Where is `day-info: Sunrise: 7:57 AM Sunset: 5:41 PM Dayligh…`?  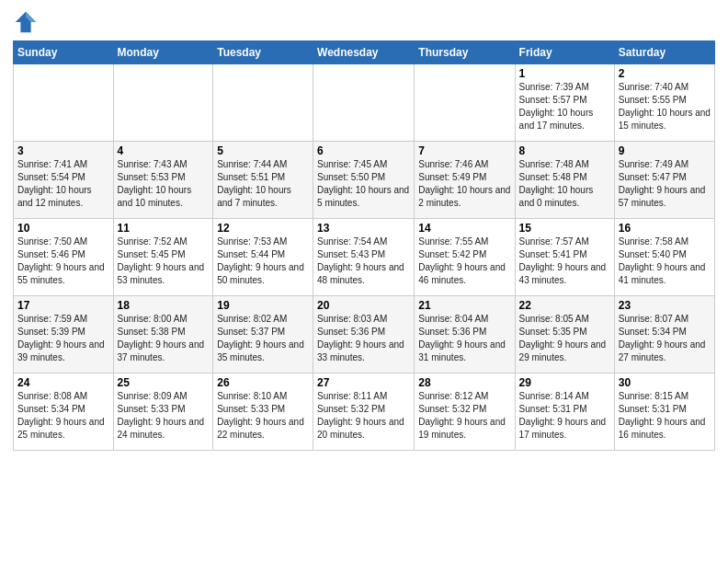 day-info: Sunrise: 7:57 AM Sunset: 5:41 PM Dayligh… is located at coordinates (564, 261).